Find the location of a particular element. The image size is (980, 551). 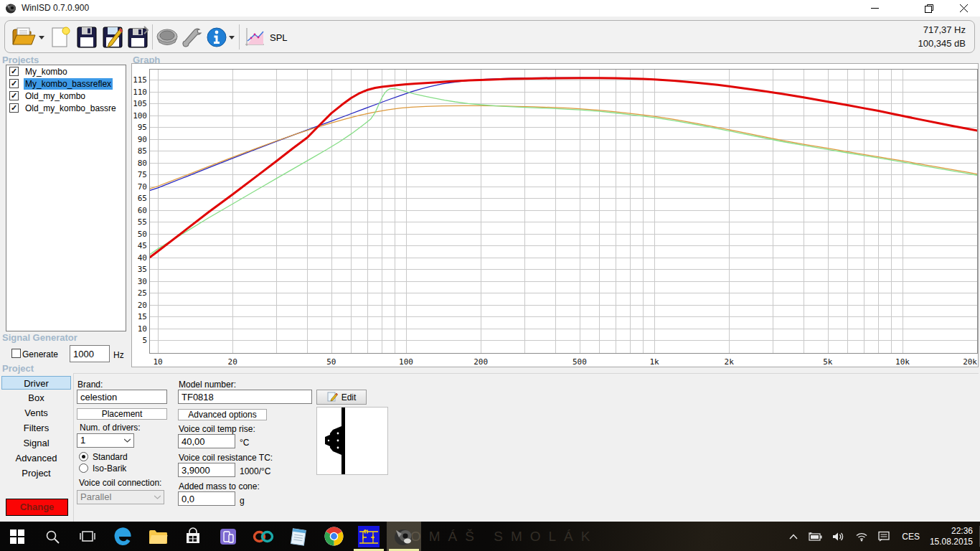

spl-chart-icon is located at coordinates (255, 37).